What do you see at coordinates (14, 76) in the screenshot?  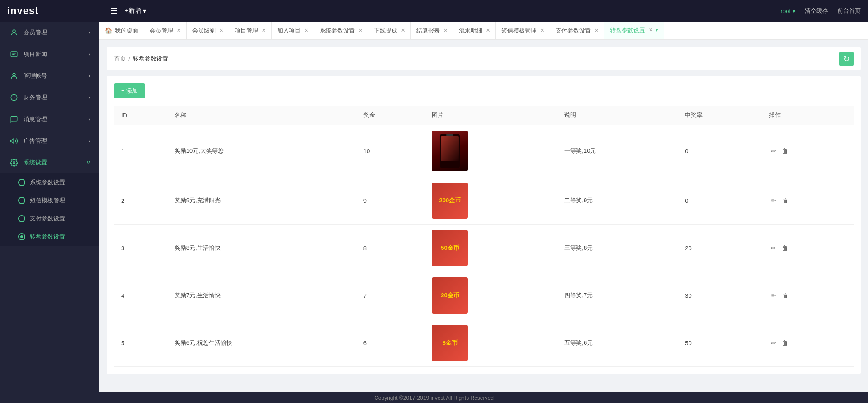 I see `account-icon` at bounding box center [14, 76].